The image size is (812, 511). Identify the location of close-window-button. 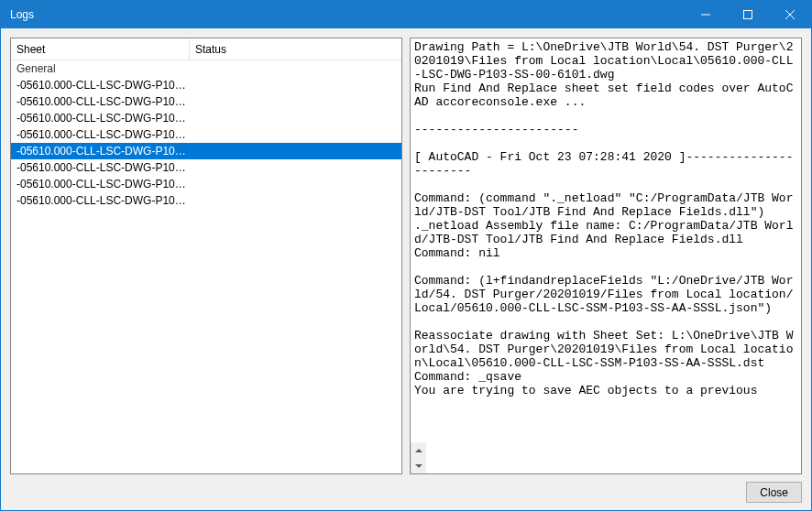
(790, 15).